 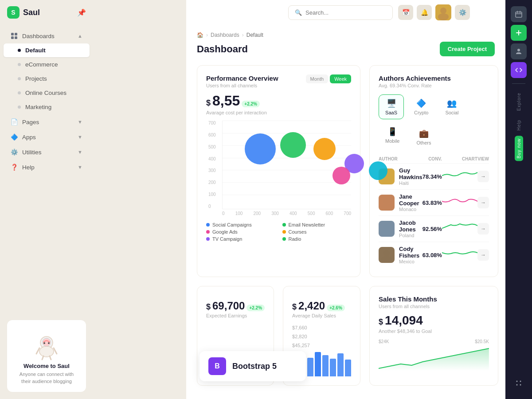 I want to click on author-tab-mobile: 📱 Mobile, so click(x=392, y=136).